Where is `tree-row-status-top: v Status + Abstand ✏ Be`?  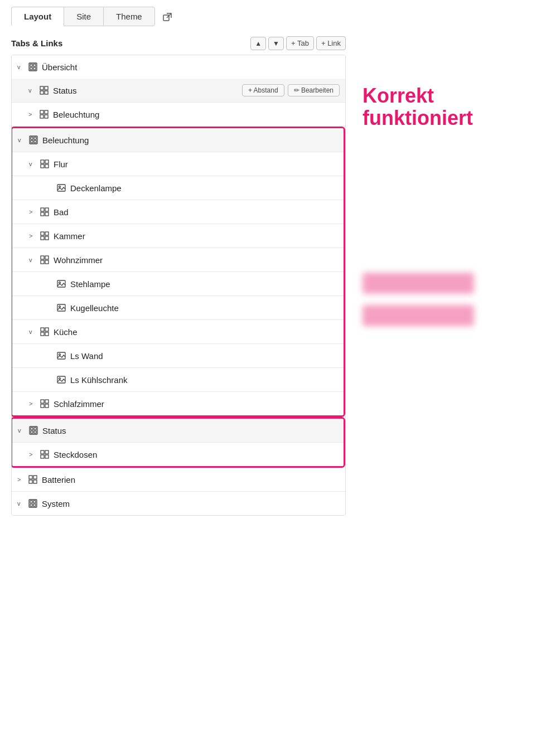 tree-row-status-top: v Status + Abstand ✏ Be is located at coordinates (178, 90).